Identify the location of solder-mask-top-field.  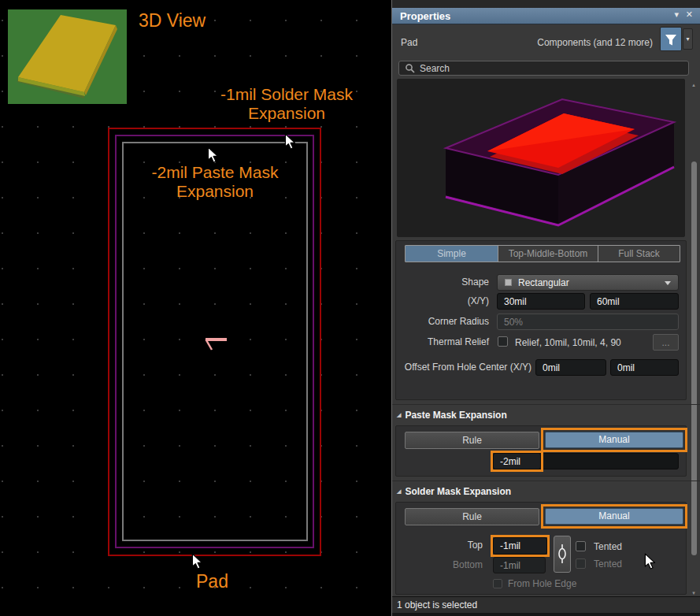
(520, 546).